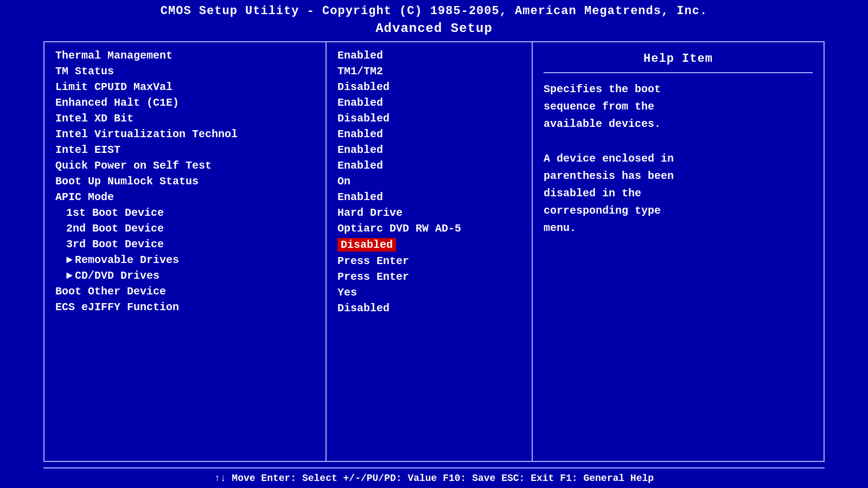 This screenshot has height=488, width=868. Describe the element at coordinates (434, 10) in the screenshot. I see `header-title: CMOS Setup Utility - Copyright (C) 1985-…` at that location.